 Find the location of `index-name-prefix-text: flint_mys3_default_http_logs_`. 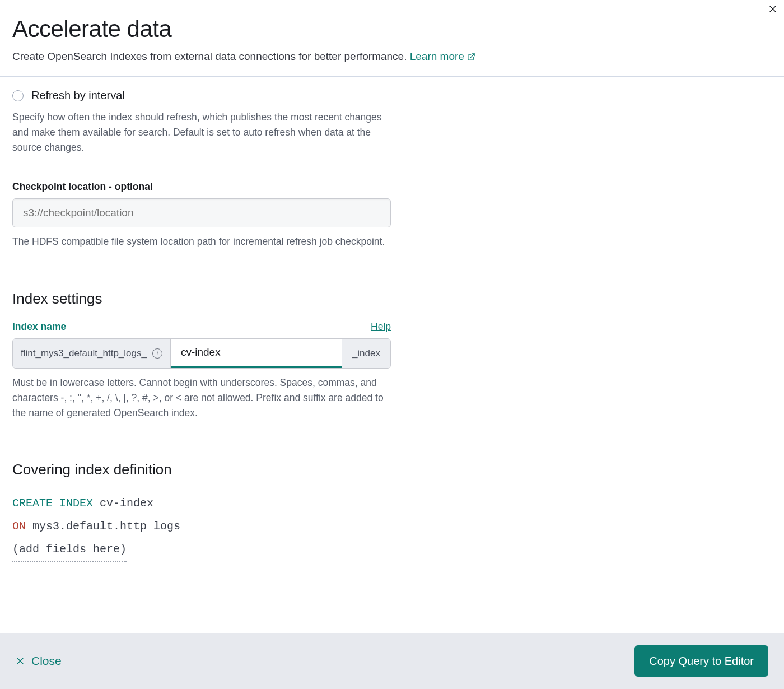

index-name-prefix-text: flint_mys3_default_http_logs_ is located at coordinates (84, 353).